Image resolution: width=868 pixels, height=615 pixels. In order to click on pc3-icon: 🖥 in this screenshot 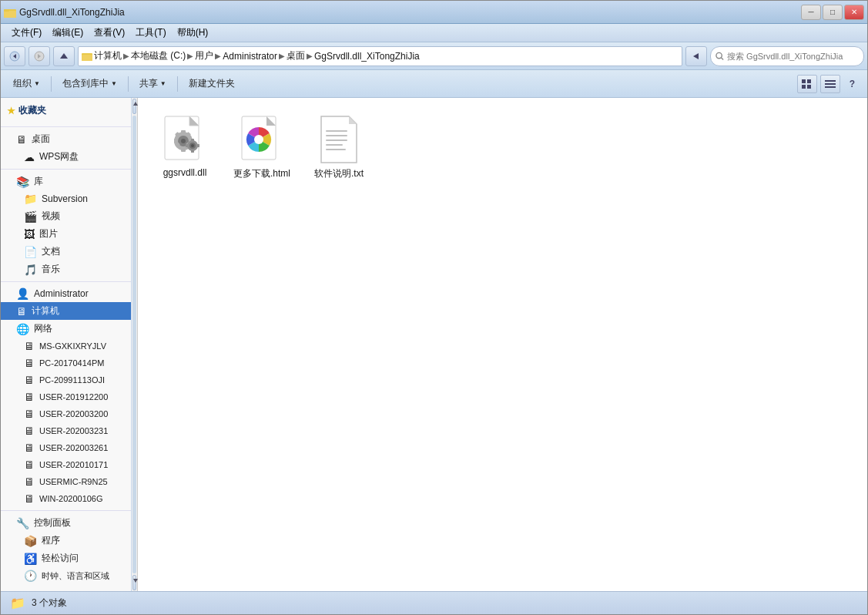, I will do `click(29, 380)`.